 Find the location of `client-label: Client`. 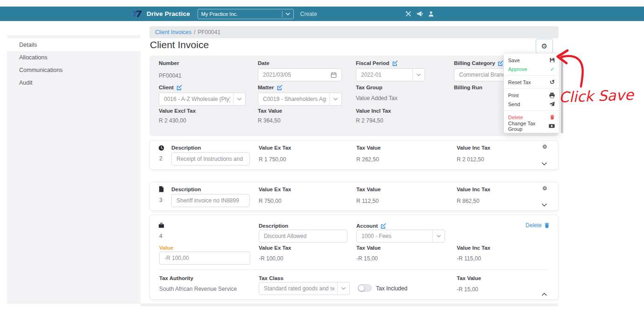

client-label: Client is located at coordinates (170, 87).